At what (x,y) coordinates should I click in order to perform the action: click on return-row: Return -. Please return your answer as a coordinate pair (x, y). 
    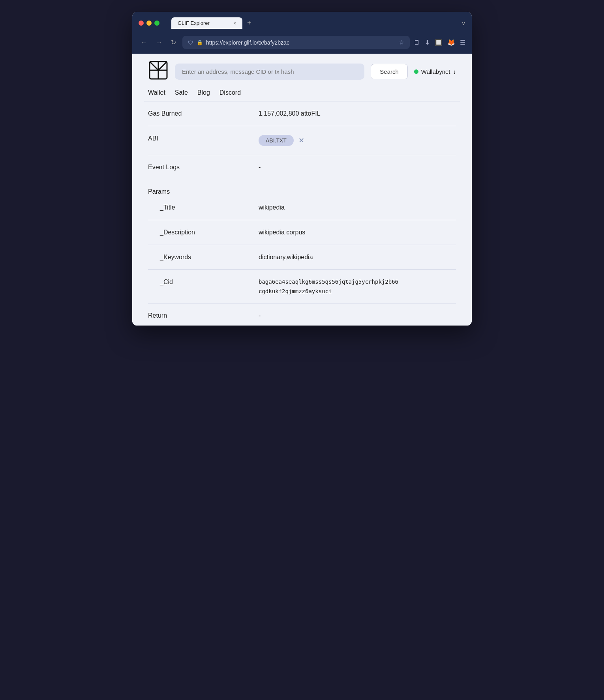
    Looking at the image, I should click on (302, 314).